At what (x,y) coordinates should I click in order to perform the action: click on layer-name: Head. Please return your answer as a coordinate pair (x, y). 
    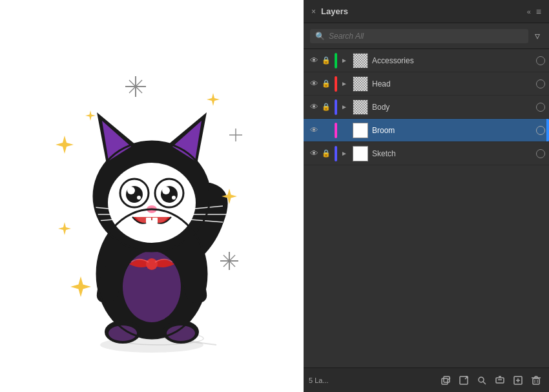
    Looking at the image, I should click on (453, 84).